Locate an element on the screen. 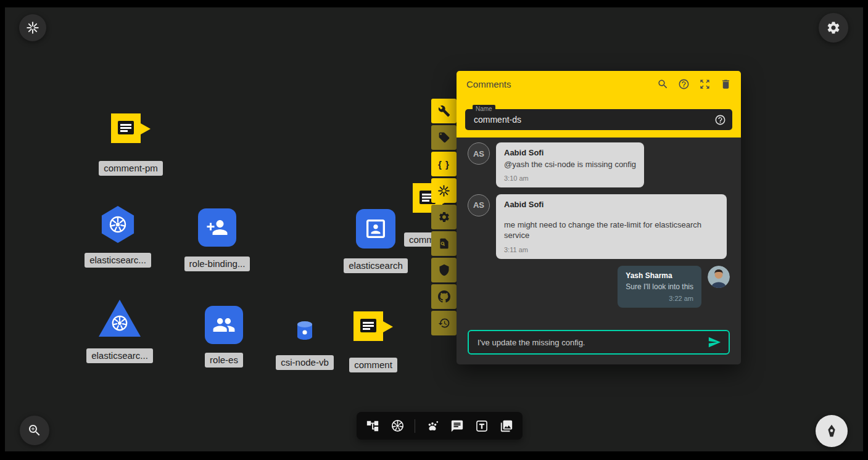 The image size is (868, 460). snowflake-button is located at coordinates (444, 191).